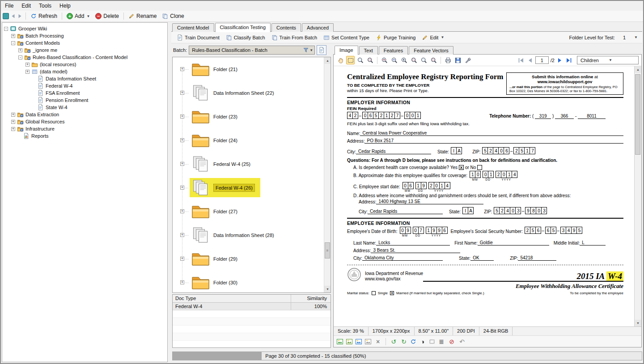  I want to click on tree-item-grooper-wiki: -Grooper Wiki, so click(85, 29).